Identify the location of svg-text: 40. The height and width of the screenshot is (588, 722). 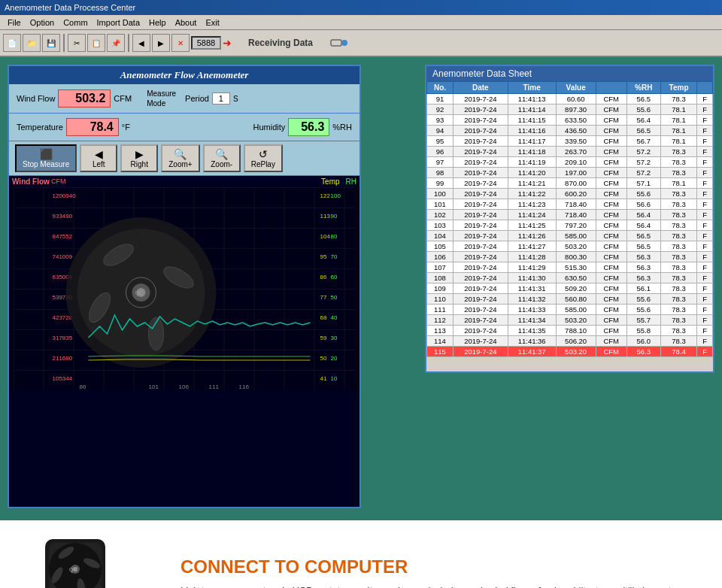
(334, 317).